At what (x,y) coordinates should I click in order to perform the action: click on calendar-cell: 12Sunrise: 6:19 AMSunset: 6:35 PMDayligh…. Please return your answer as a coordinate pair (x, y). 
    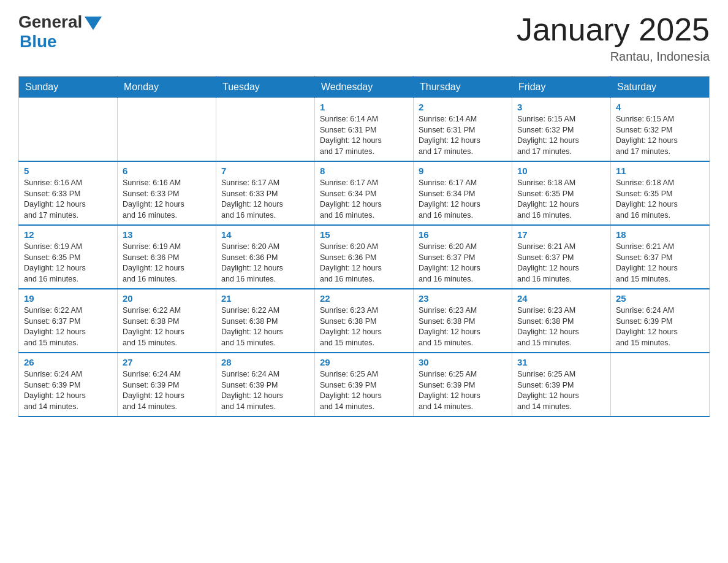
    Looking at the image, I should click on (69, 257).